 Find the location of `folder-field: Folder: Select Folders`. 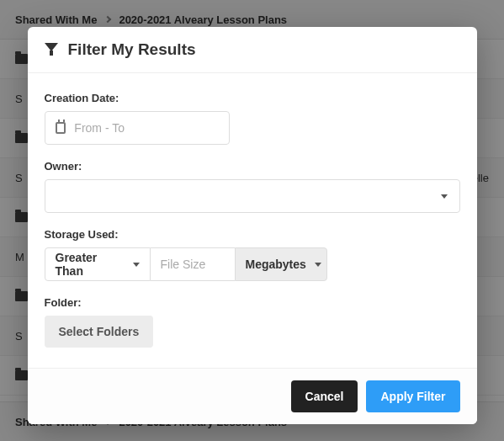

folder-field: Folder: Select Folders is located at coordinates (252, 321).